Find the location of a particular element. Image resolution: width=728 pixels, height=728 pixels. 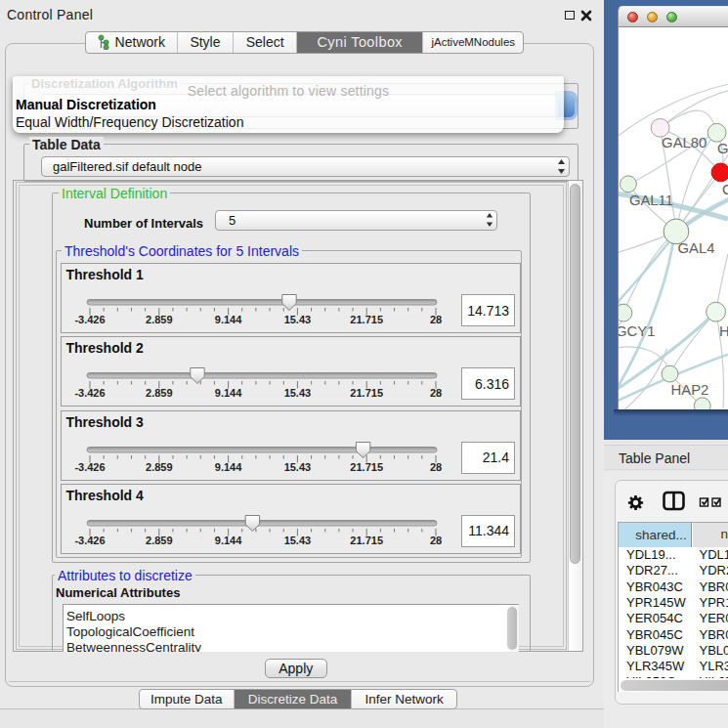

svg-text: H is located at coordinates (723, 331).